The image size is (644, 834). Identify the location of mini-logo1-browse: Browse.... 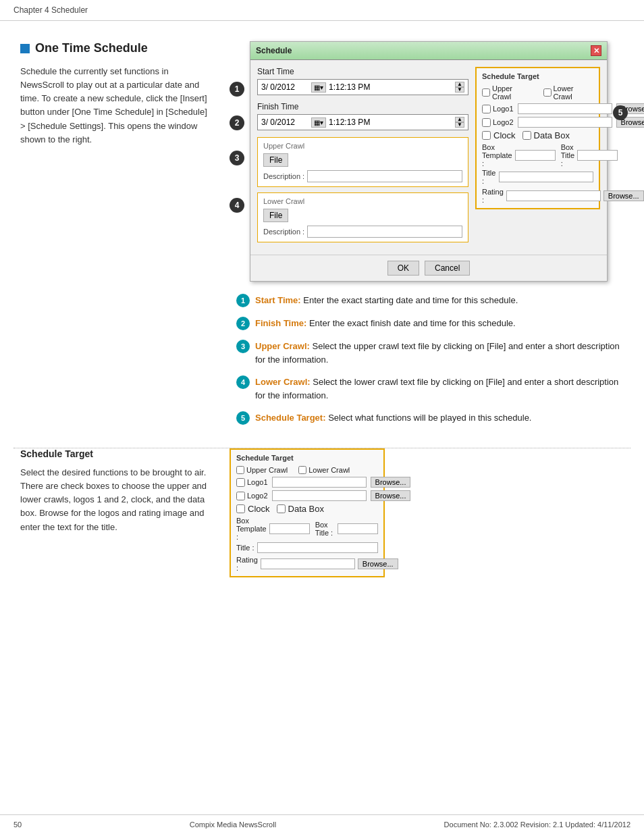
(391, 482).